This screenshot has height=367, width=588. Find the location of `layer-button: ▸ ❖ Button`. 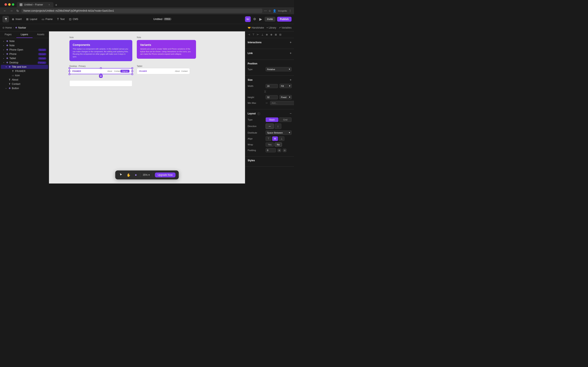

layer-button: ▸ ❖ Button is located at coordinates (24, 88).